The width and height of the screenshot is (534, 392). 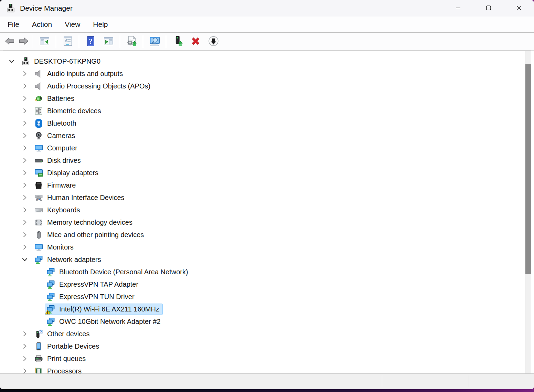 What do you see at coordinates (264, 334) in the screenshot?
I see `tree-item-other-devices: ?Other devices` at bounding box center [264, 334].